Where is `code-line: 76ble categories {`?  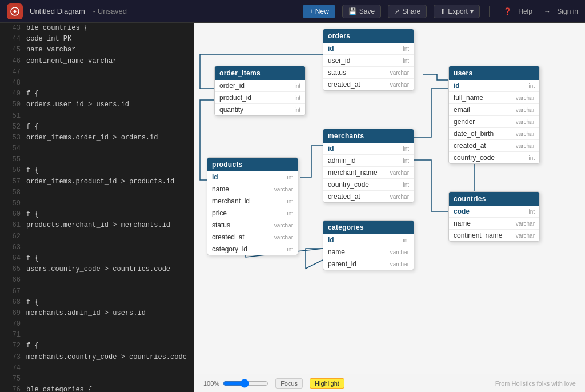 code-line: 76ble categories { is located at coordinates (97, 389).